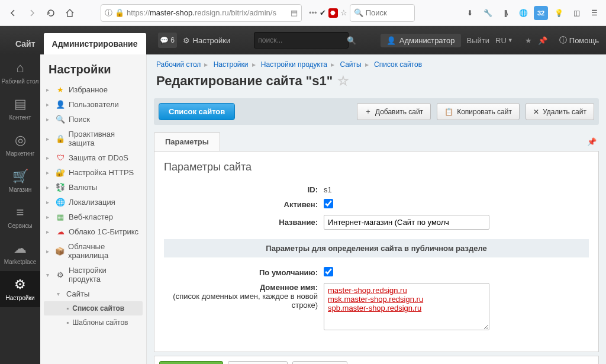  What do you see at coordinates (313, 13) in the screenshot?
I see `more-icon: •••` at bounding box center [313, 13].